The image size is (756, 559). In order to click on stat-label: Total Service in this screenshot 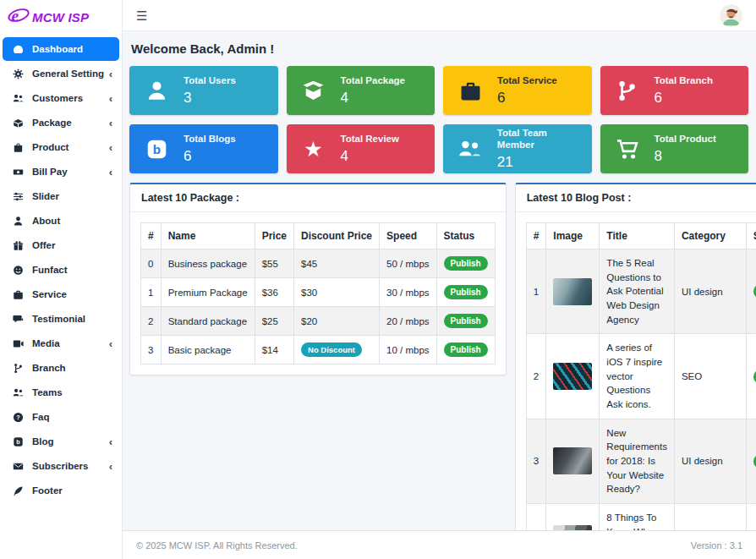, I will do `click(528, 80)`.